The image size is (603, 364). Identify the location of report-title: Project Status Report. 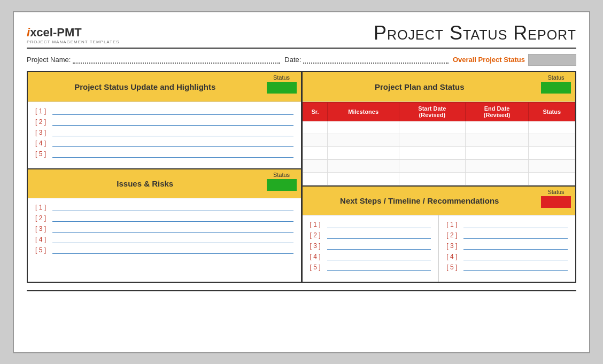
(475, 33).